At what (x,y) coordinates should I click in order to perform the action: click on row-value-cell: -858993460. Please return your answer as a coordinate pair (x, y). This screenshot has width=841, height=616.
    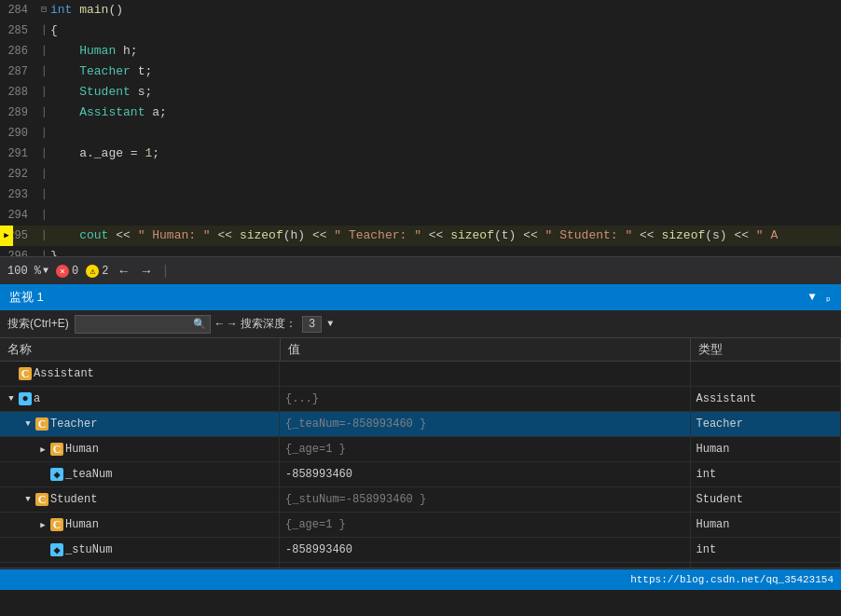
    Looking at the image, I should click on (485, 550).